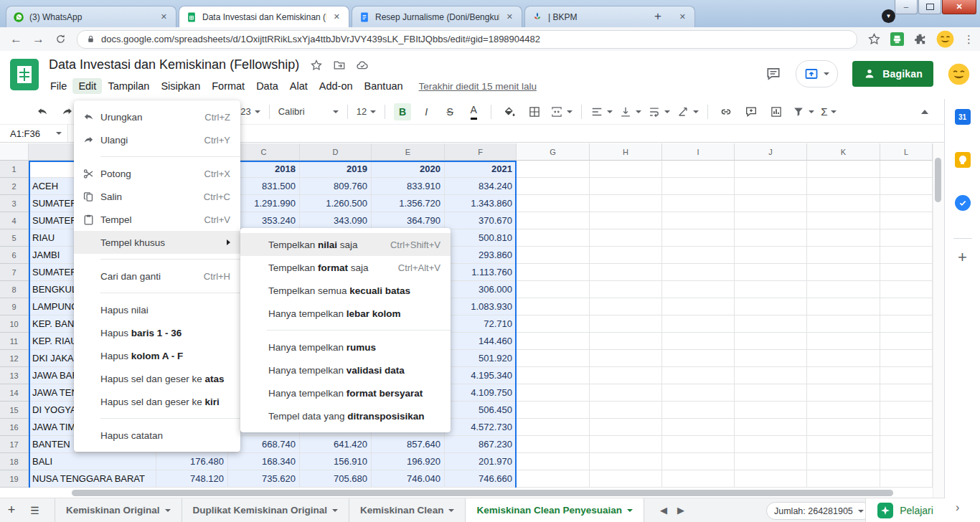 The width and height of the screenshot is (980, 522). Describe the element at coordinates (346, 245) in the screenshot. I see `menu-item-tempelkan-nilai-saja: Tempelkan nilai sajaCtrl+Shift+V` at that location.